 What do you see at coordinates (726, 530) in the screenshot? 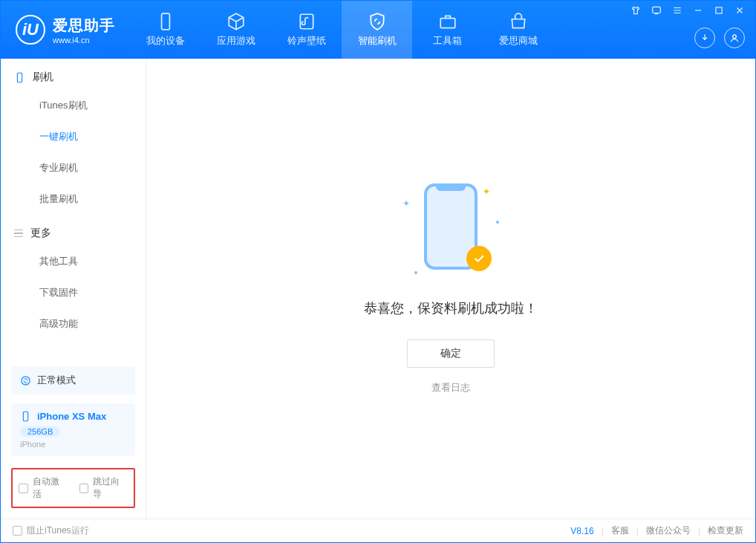
I see `check-update-link: 检查更新` at bounding box center [726, 530].